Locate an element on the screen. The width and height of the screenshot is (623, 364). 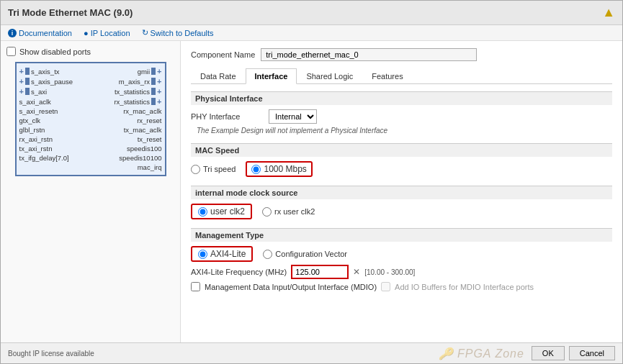
mdio-checkbox is located at coordinates (196, 286).